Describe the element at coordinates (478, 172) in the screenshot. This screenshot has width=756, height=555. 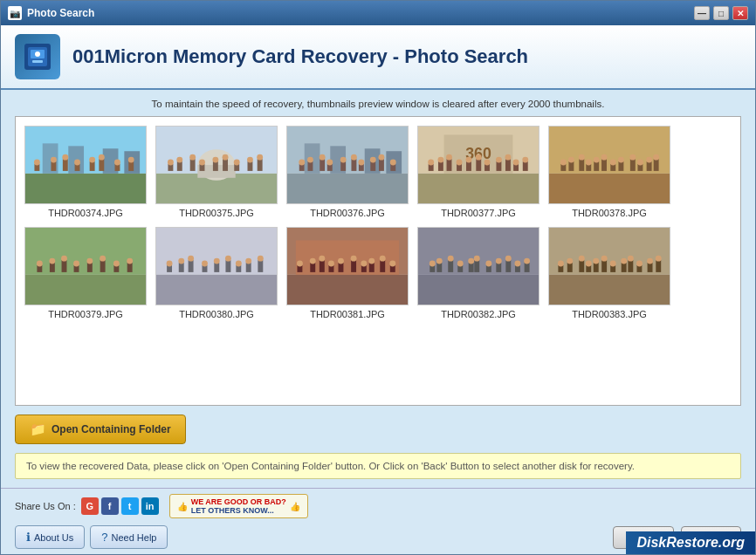
I see `photo-item: 360THDR00377.JPG` at that location.